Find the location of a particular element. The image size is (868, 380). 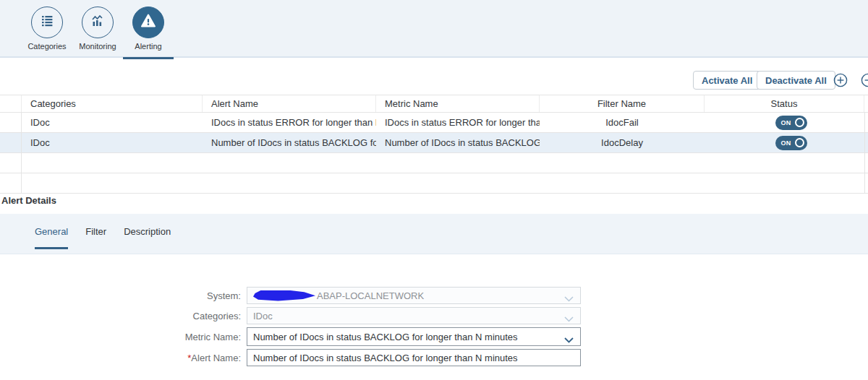

cell-filter-name: IdocFail is located at coordinates (622, 123).